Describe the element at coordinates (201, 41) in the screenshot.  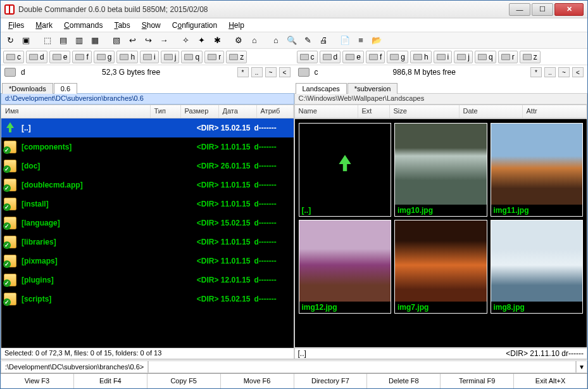
I see `toolbar-button: ✦` at that location.